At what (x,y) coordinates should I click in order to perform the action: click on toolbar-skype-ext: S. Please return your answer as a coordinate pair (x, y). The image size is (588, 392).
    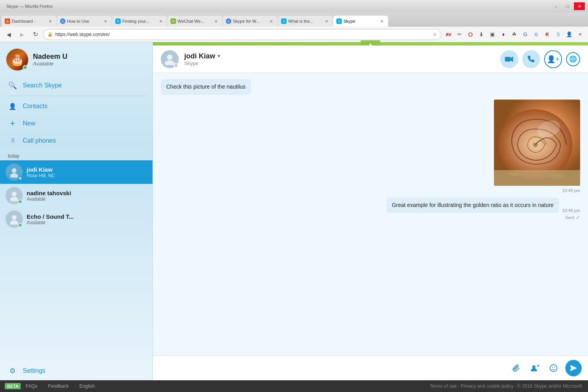
    Looking at the image, I should click on (558, 34).